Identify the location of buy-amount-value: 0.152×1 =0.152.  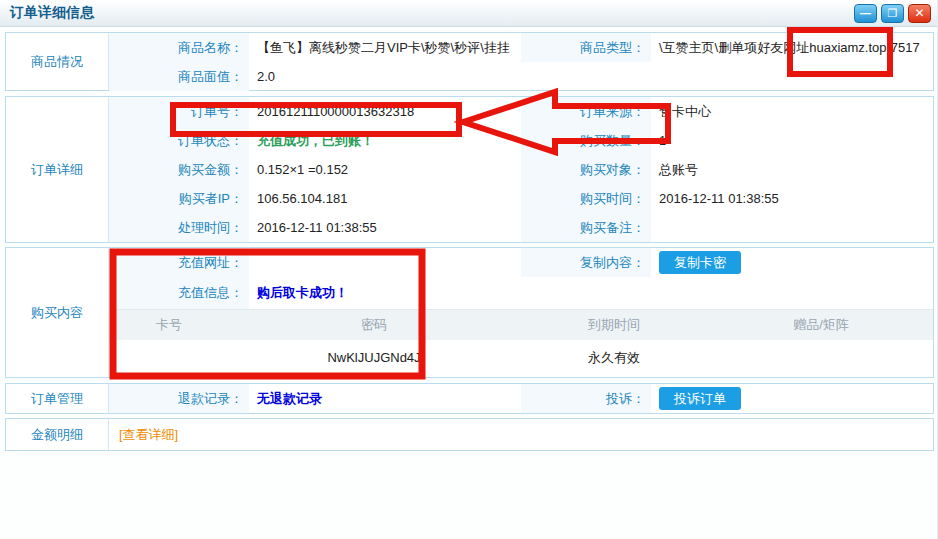
(385, 170).